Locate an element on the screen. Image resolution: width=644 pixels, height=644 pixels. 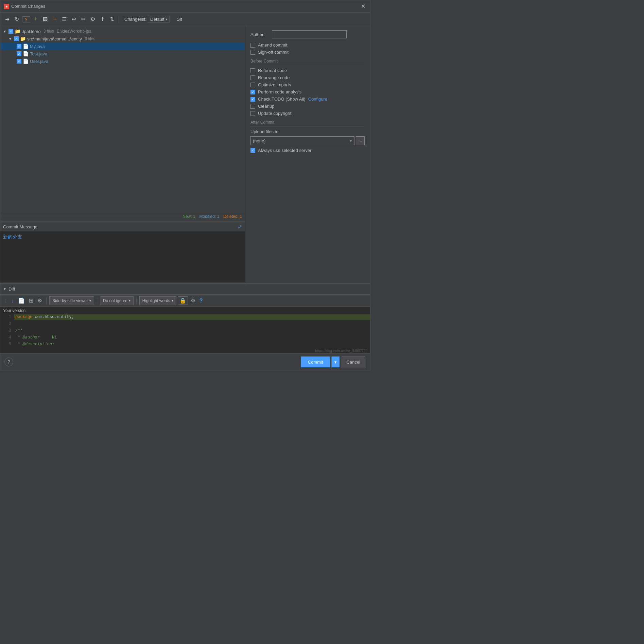
image-icon: 🖼 is located at coordinates (45, 19).